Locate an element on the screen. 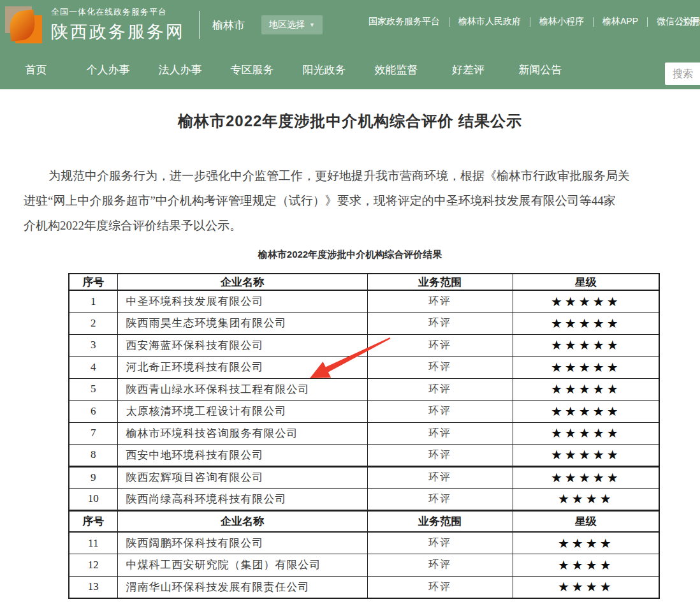 The height and width of the screenshot is (604, 700). column-header: 企业名称 is located at coordinates (242, 282).